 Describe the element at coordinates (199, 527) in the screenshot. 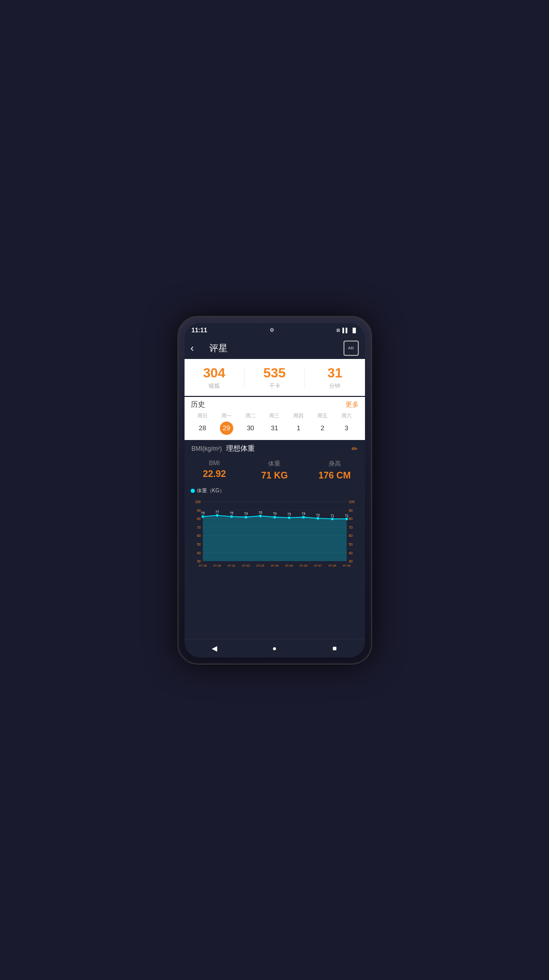

I see `svg-text: 70` at that location.